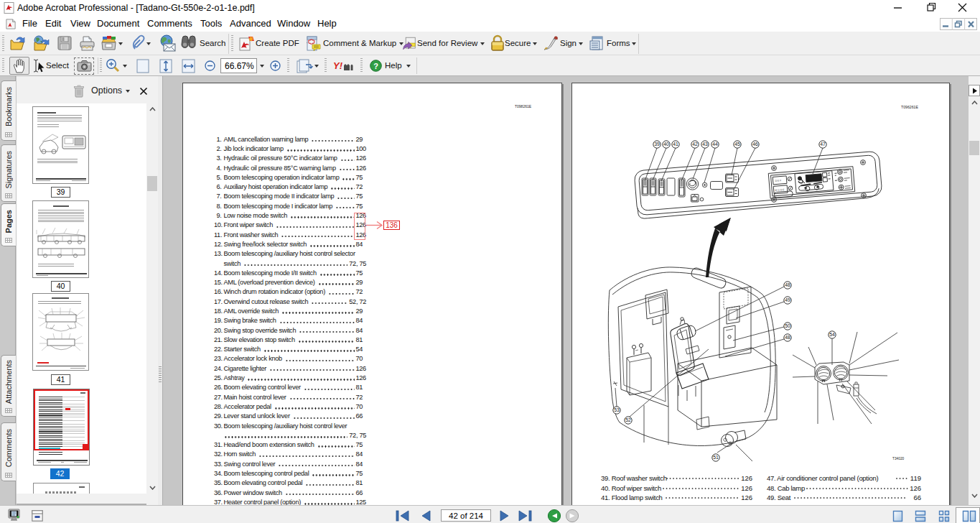  What do you see at coordinates (899, 458) in the screenshot?
I see `svg-text: T34020` at bounding box center [899, 458].